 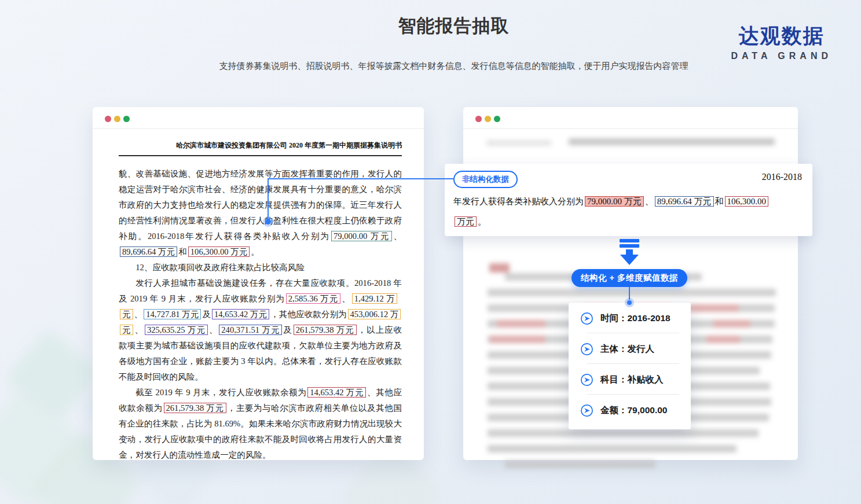 What do you see at coordinates (647, 410) in the screenshot?
I see `field-value: 79,000.00` at bounding box center [647, 410].